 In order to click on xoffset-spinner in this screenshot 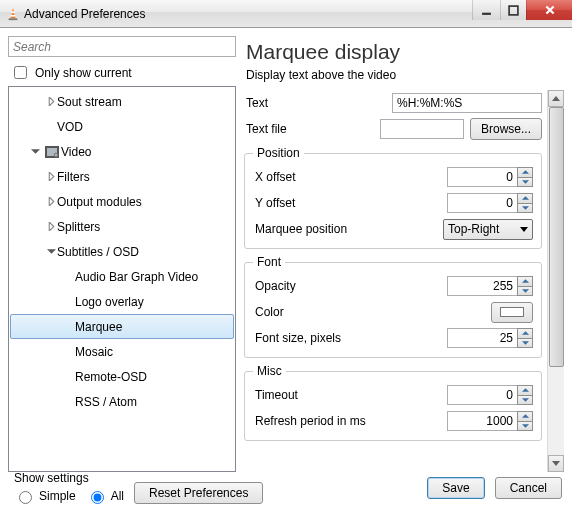, I will do `click(490, 177)`.